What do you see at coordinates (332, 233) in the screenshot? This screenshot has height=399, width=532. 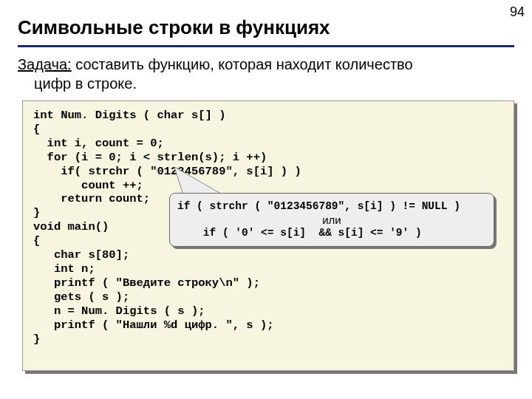 I see `callout-line-2: if ( '0' <= s[i] && s[i] <= '9' )` at bounding box center [332, 233].